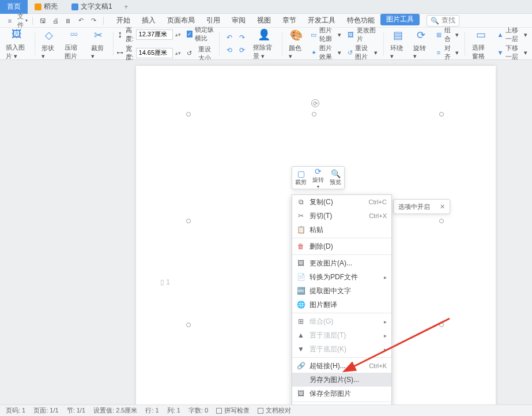 The height and width of the screenshot is (416, 532). Describe the element at coordinates (264, 21) in the screenshot. I see `menu-view: 视图` at that location.